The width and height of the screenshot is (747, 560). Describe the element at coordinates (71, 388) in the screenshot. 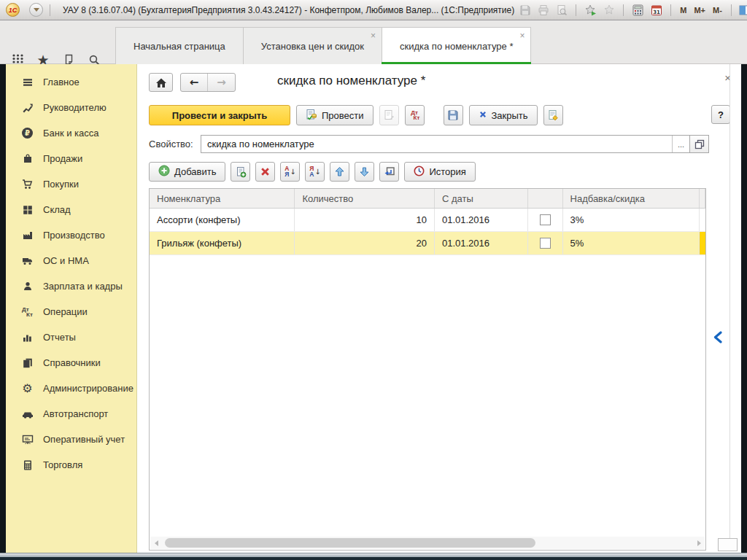

I see `sidebar-item-administration: ⚙Администрирование` at that location.